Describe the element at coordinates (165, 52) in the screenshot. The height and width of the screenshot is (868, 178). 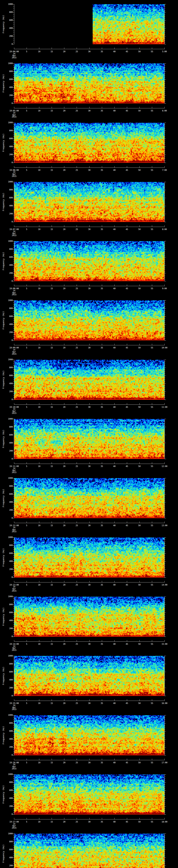
I see `panel-end-time-label: 5:00` at that location.